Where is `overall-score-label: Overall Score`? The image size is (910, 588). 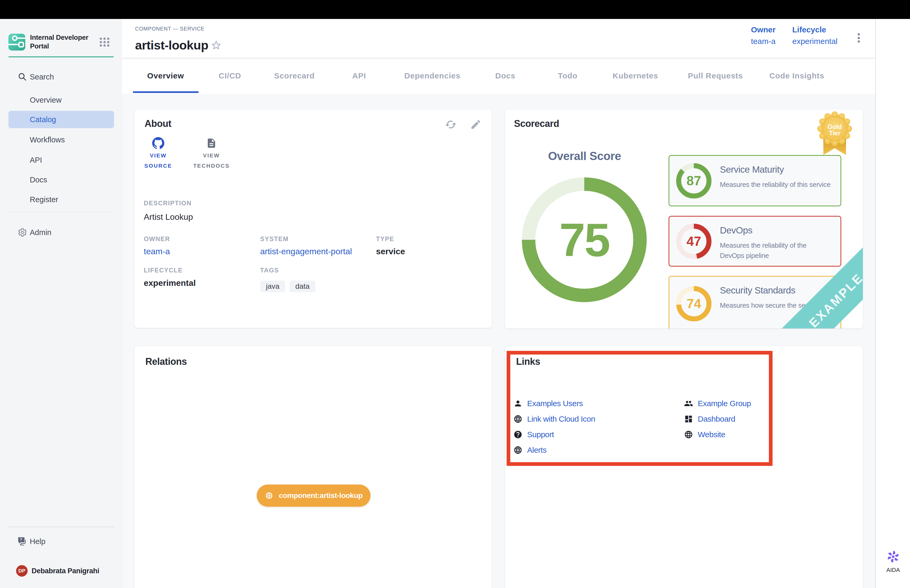 overall-score-label: Overall Score is located at coordinates (585, 156).